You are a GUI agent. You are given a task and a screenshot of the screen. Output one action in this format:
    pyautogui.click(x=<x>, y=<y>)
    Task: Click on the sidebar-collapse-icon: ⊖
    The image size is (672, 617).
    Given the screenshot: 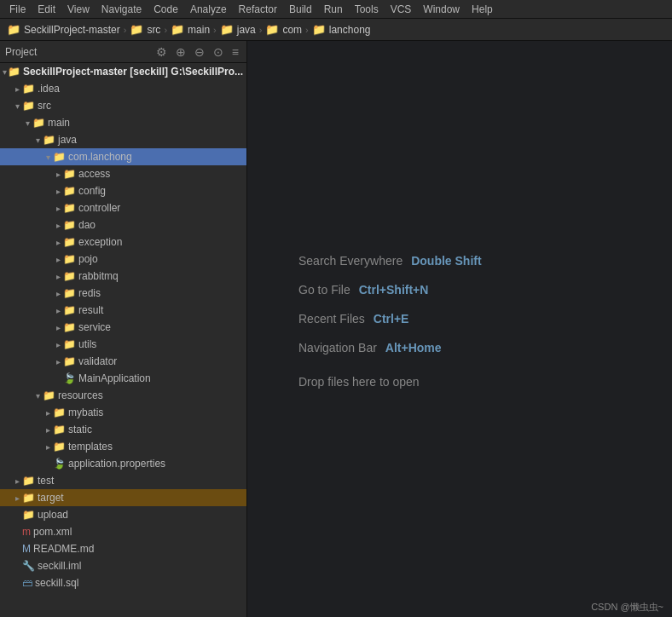 What is the action you would take?
    pyautogui.click(x=200, y=52)
    